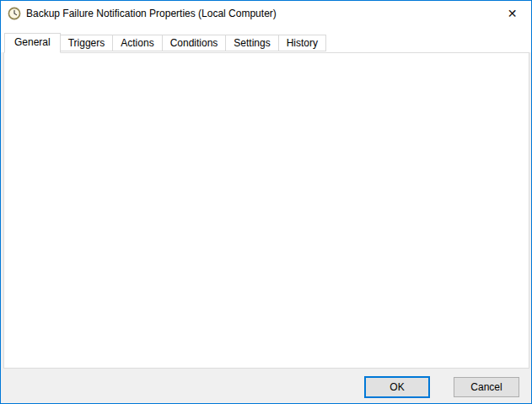 The width and height of the screenshot is (532, 404). What do you see at coordinates (32, 43) in the screenshot?
I see `tab-general: General` at bounding box center [32, 43].